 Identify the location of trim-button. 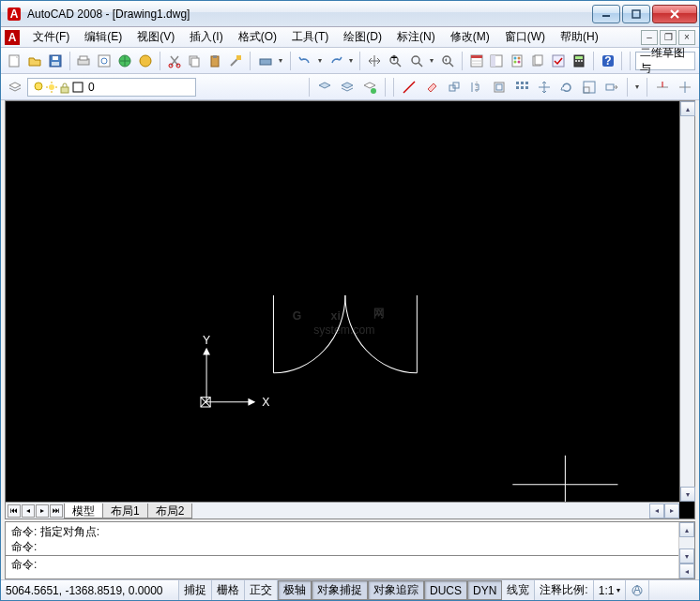
(662, 87).